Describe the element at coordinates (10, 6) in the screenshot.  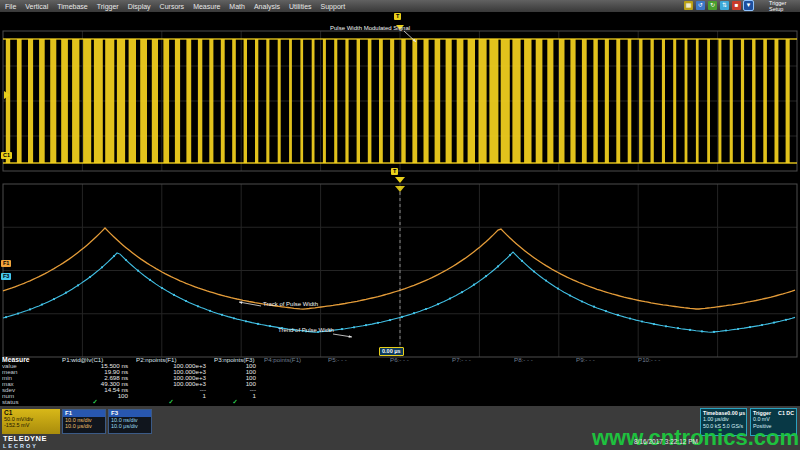
I see `menu-item-file: File` at that location.